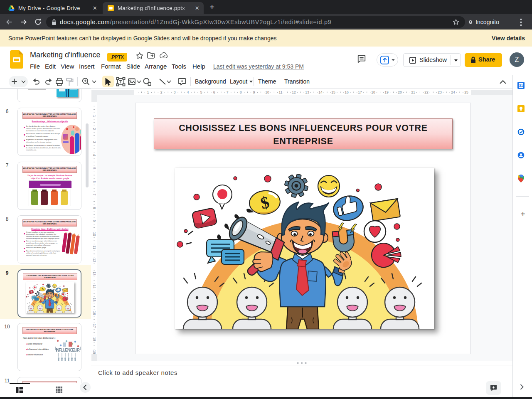 The width and height of the screenshot is (532, 399). I want to click on svg-text: 31, so click(521, 86).